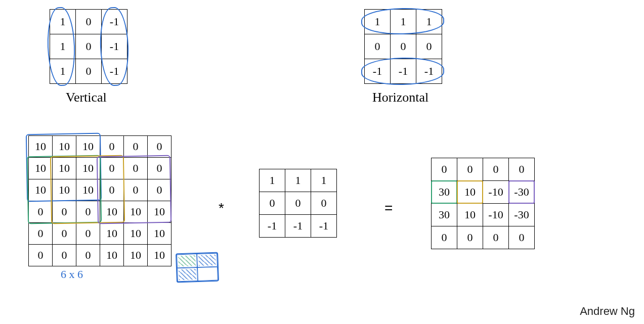  Describe the element at coordinates (222, 208) in the screenshot. I see `convolution-operator: *` at that location.